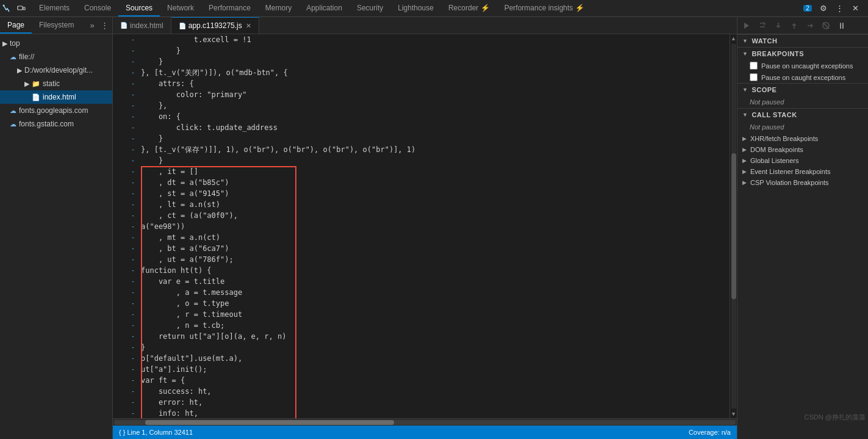 This screenshot has width=868, height=439. What do you see at coordinates (215, 26) in the screenshot?
I see `file-tab-app-js: 📄 app.c1193275.js ✕` at bounding box center [215, 26].